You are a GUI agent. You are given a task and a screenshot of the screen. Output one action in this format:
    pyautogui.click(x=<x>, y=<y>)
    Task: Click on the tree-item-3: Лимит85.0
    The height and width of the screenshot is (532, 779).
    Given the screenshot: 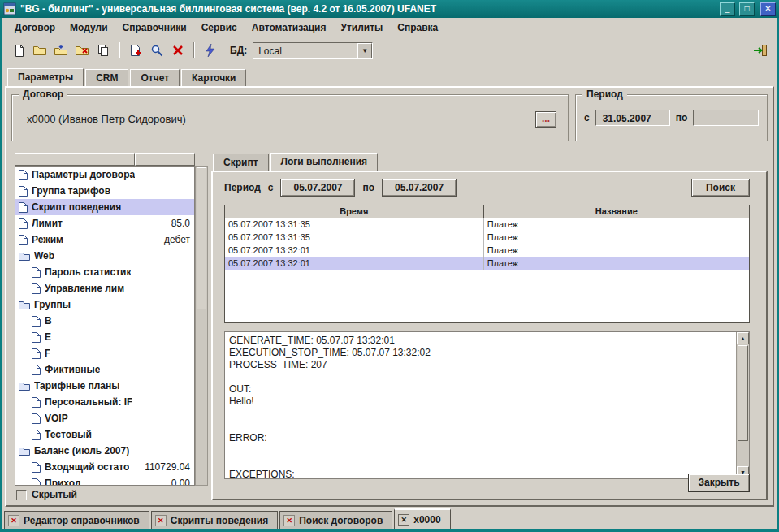 What is the action you would take?
    pyautogui.click(x=105, y=223)
    